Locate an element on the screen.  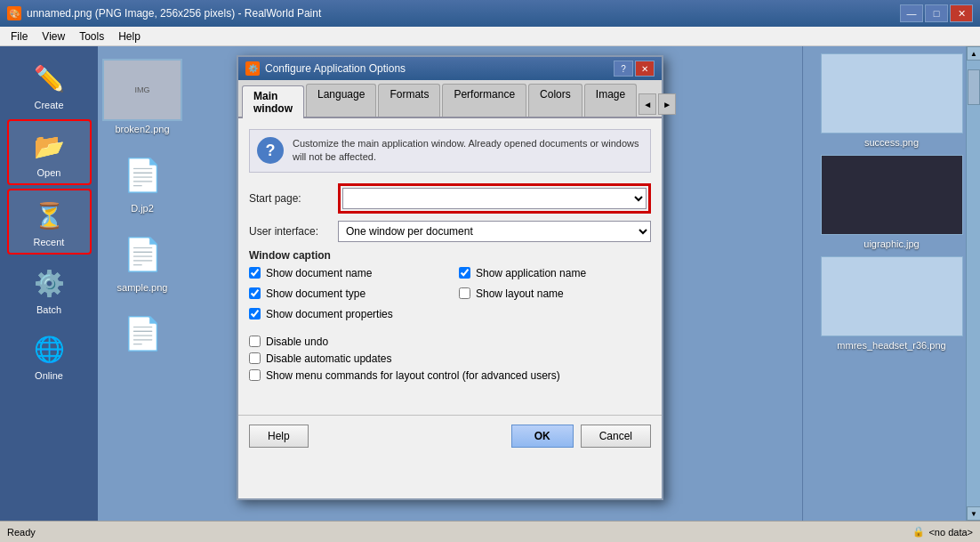
start-page-select is located at coordinates (494, 198).